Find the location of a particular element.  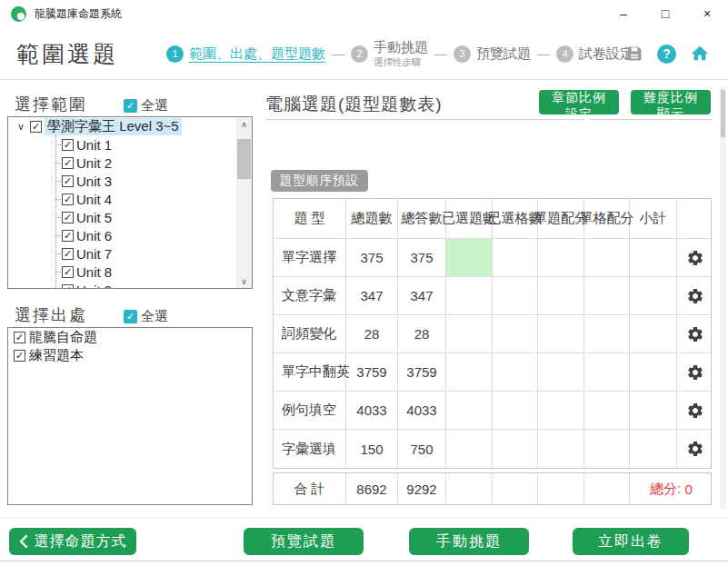

tree-node-unit: ✓Unit 5 is located at coordinates (146, 217).